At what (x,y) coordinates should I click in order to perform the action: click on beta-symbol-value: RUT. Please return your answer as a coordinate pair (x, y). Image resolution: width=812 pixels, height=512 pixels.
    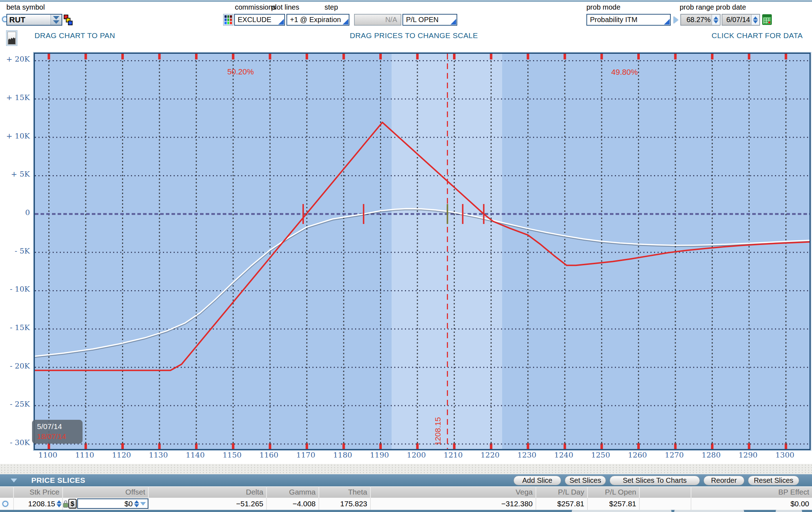
    Looking at the image, I should click on (17, 20).